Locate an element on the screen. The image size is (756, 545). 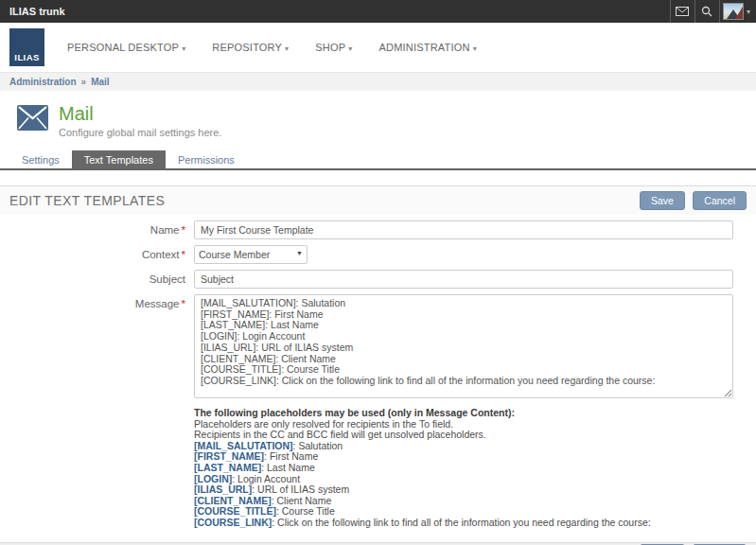
ilias-logo: ILIAS is located at coordinates (26, 47).